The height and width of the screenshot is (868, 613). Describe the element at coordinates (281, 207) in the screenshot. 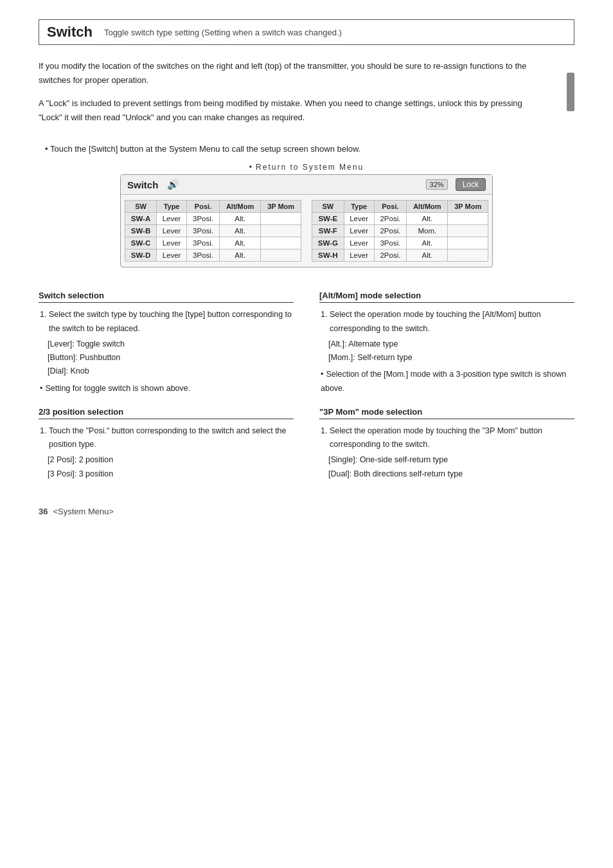

I see `col-header-3pmom-l: 3P Mom` at that location.